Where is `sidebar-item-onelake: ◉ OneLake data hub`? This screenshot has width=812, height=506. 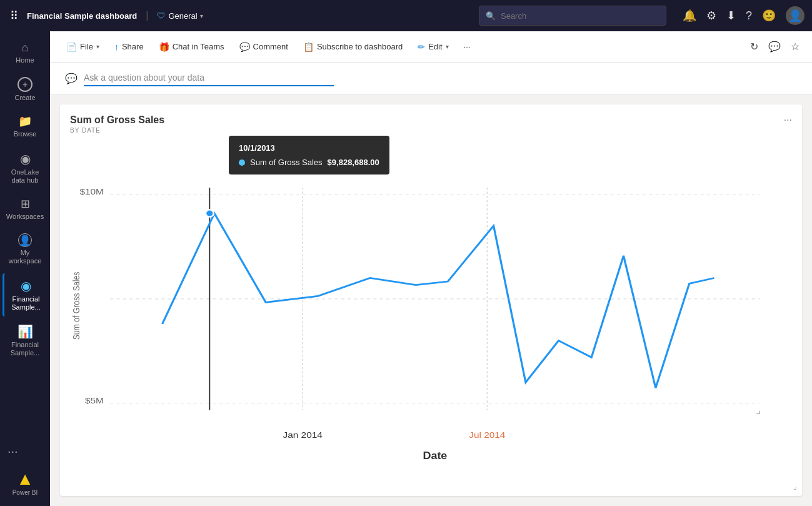 sidebar-item-onelake: ◉ OneLake data hub is located at coordinates (25, 168).